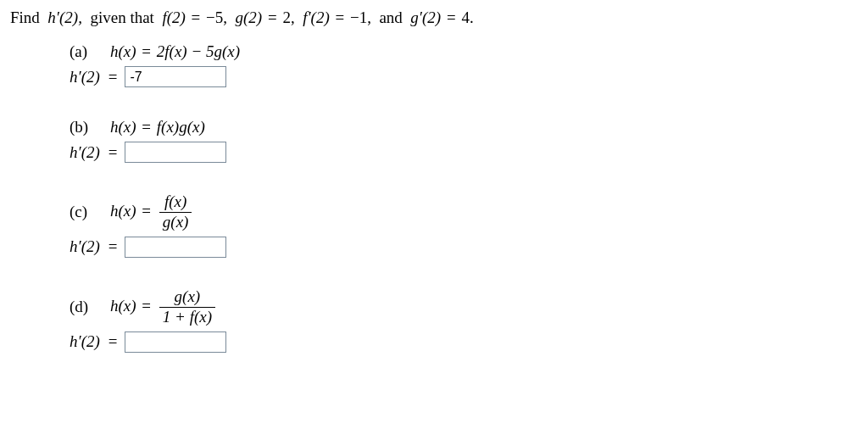 This screenshot has height=429, width=868. What do you see at coordinates (464, 127) in the screenshot?
I see `part-b-header: (b) h(x) = f(x)g(x)` at bounding box center [464, 127].